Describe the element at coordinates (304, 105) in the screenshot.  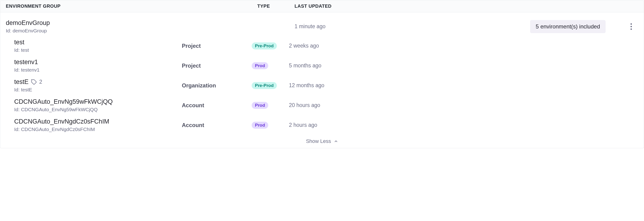
I see `environment-updated: 20 hours ago` at that location.